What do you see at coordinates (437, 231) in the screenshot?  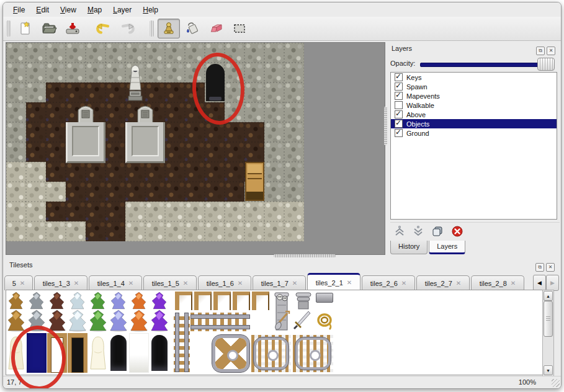 I see `duplicate-layer-icon` at bounding box center [437, 231].